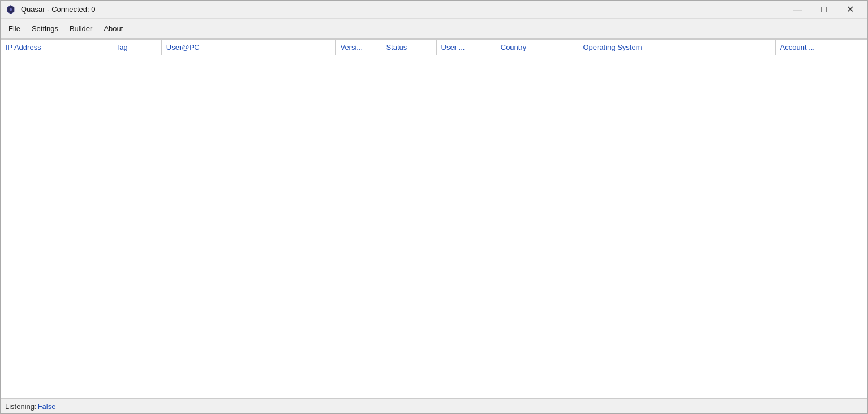  I want to click on menu-file: File, so click(15, 28).